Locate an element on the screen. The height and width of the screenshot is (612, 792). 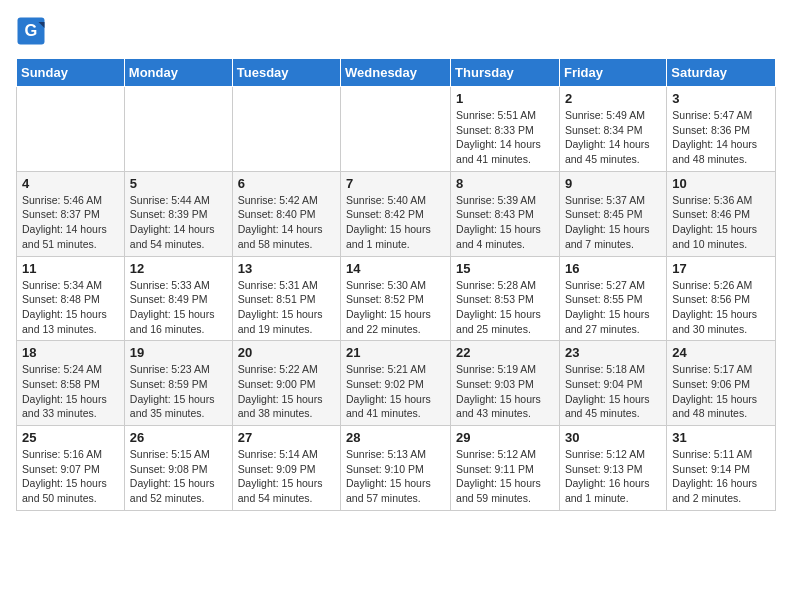
day-number: 1 is located at coordinates (505, 98).